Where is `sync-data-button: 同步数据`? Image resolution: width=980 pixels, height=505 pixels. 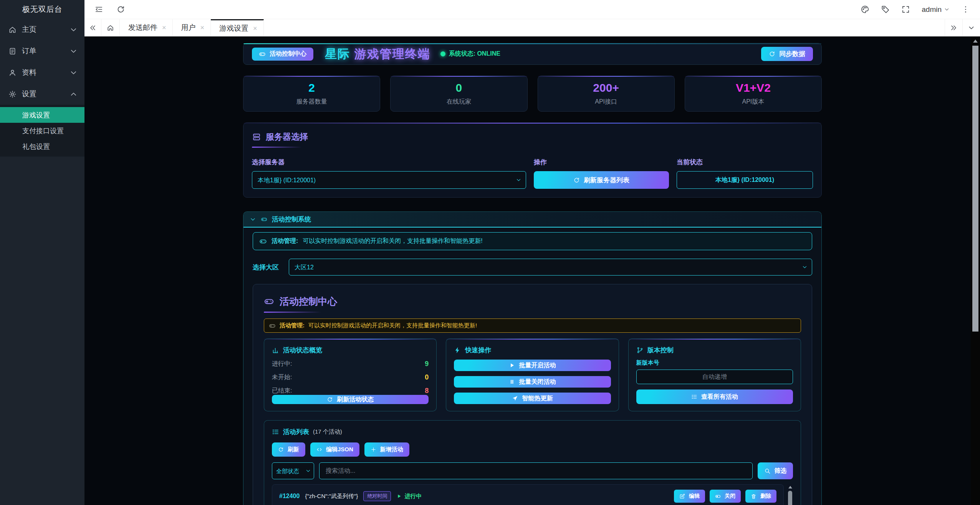
sync-data-button: 同步数据 is located at coordinates (787, 54).